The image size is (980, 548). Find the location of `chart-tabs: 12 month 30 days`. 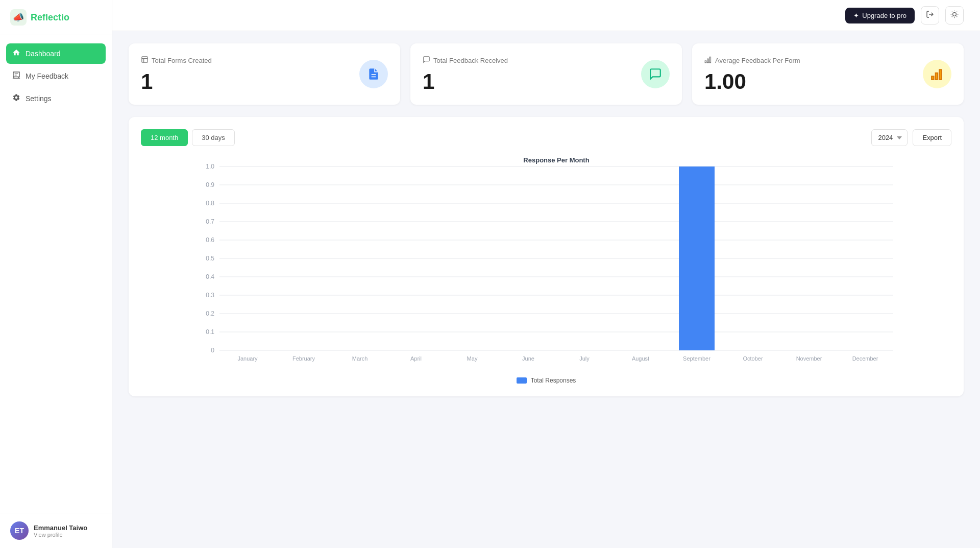

chart-tabs: 12 month 30 days is located at coordinates (188, 138).